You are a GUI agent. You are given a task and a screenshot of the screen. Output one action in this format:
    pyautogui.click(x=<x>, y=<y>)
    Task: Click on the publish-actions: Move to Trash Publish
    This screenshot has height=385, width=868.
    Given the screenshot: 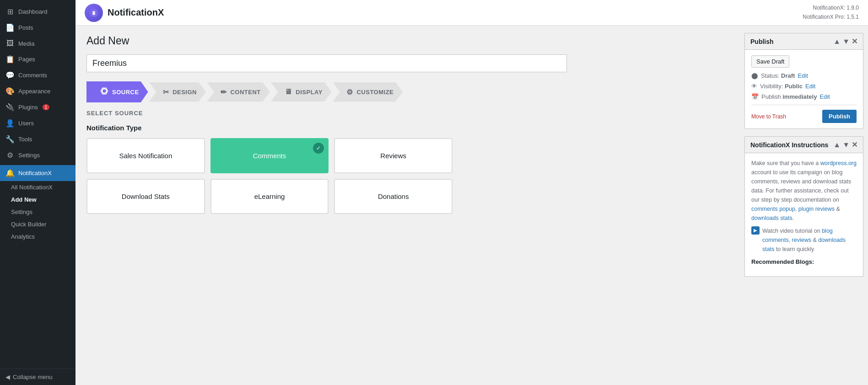 What is the action you would take?
    pyautogui.click(x=804, y=114)
    